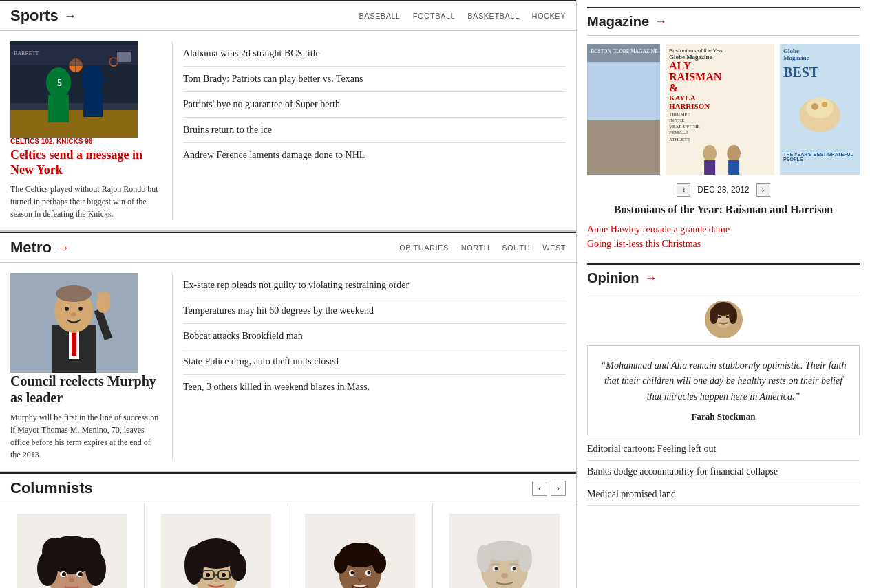 This screenshot has height=588, width=870. Describe the element at coordinates (424, 248) in the screenshot. I see `metro-nav-obituaries: OBITUARIES` at that location.